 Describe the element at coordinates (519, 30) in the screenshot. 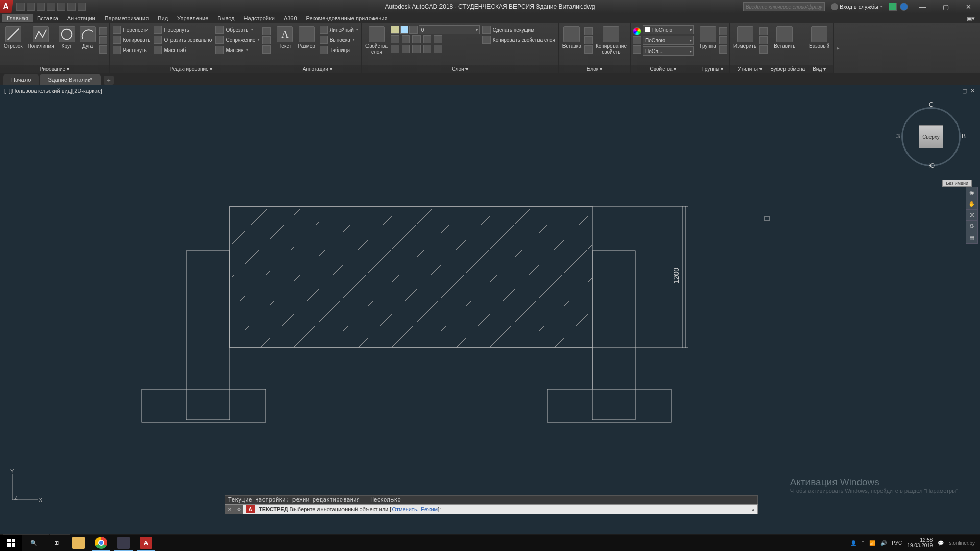

I see `make-current-button: Сделать текущим` at that location.